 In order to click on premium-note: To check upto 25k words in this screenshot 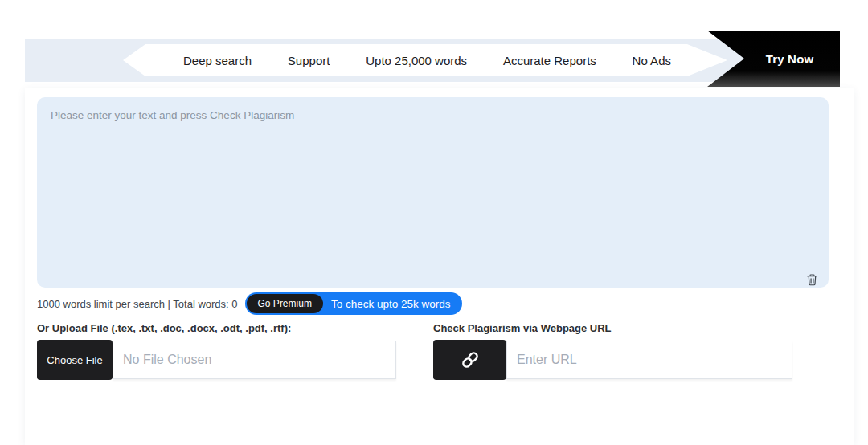, I will do `click(394, 304)`.